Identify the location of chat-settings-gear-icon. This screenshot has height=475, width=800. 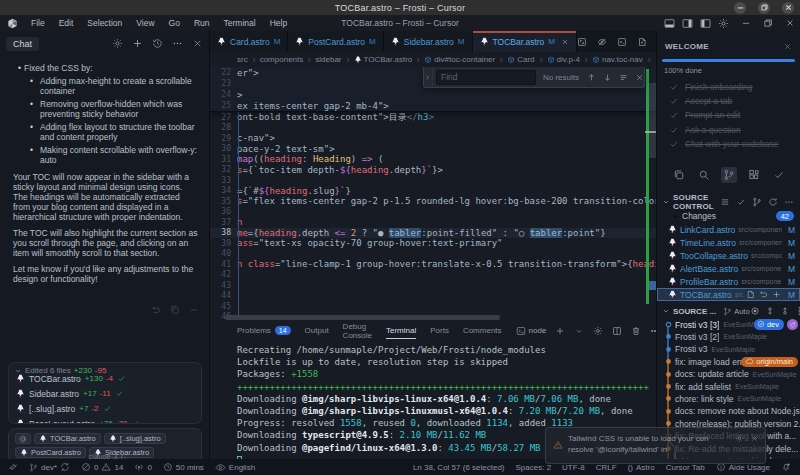
(118, 44).